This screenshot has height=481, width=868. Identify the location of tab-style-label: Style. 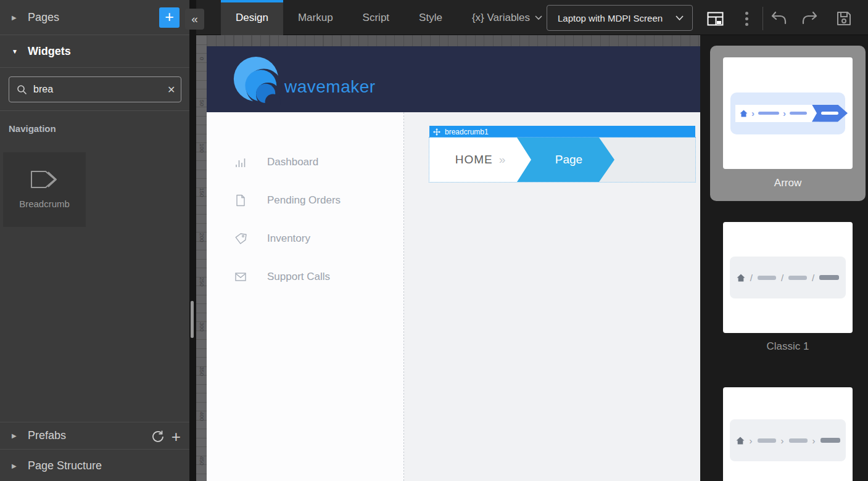
(431, 18).